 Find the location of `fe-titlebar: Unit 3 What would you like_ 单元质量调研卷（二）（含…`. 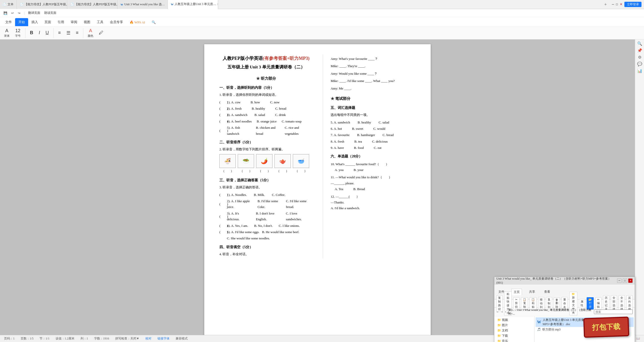

fe-titlebar: Unit 3 What would you like_ 单元质量调研卷（二）（含… is located at coordinates (565, 281).